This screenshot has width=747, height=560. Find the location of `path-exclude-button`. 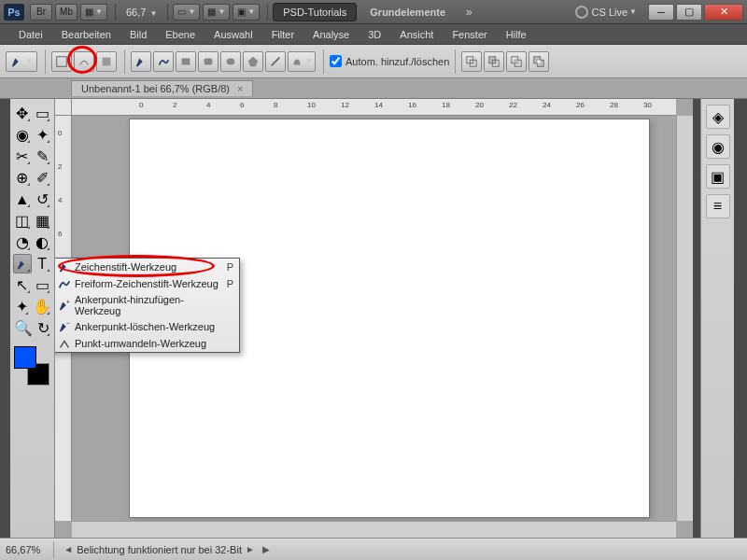

path-exclude-button is located at coordinates (539, 62).